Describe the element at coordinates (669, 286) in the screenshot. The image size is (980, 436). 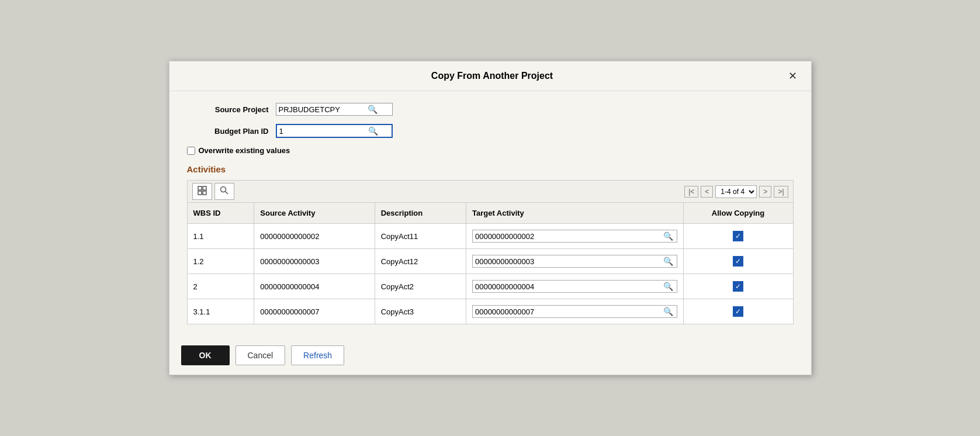
I see `target-activity-search-icon-2: 🔍` at that location.